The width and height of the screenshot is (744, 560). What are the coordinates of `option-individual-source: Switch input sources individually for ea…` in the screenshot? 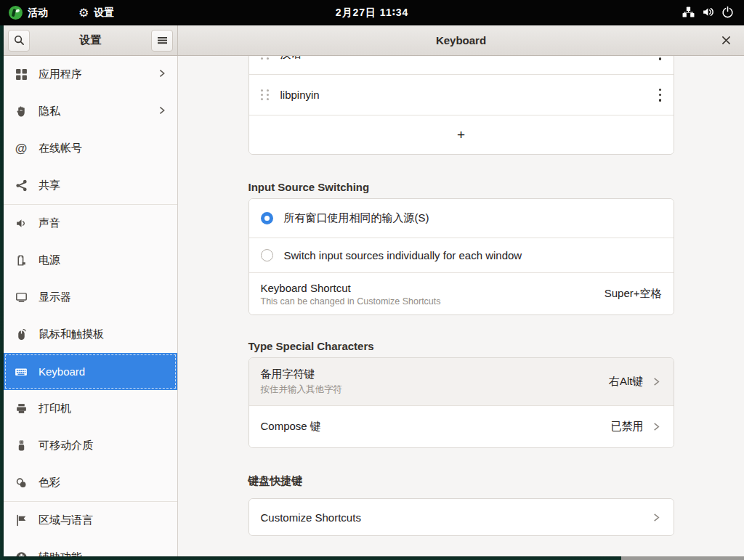 It's located at (461, 255).